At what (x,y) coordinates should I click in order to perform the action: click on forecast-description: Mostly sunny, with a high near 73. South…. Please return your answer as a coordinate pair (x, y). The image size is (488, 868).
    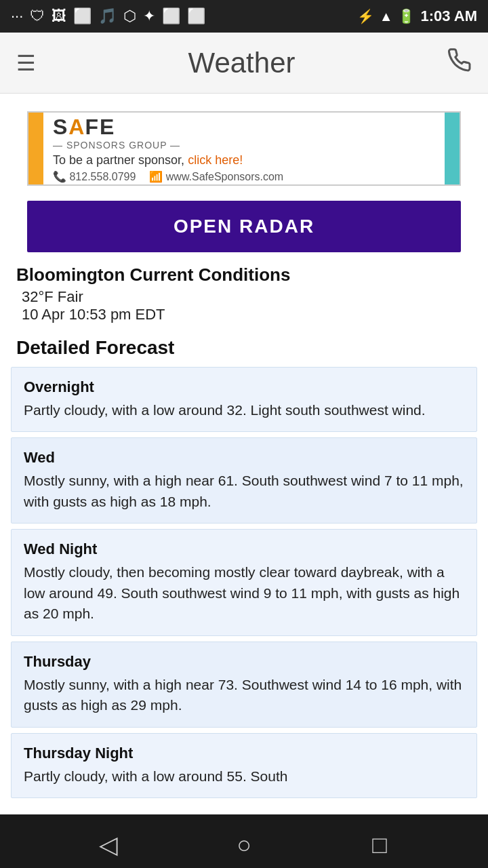
    Looking at the image, I should click on (244, 696).